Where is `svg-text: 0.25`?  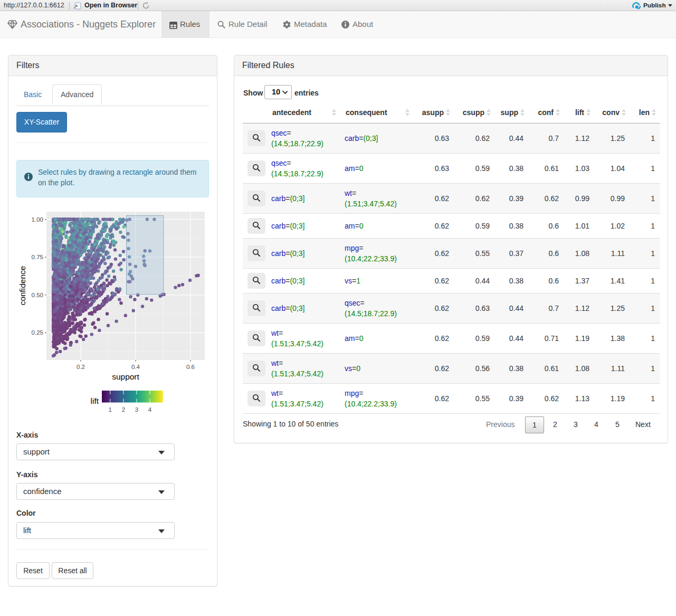
svg-text: 0.25 is located at coordinates (37, 333).